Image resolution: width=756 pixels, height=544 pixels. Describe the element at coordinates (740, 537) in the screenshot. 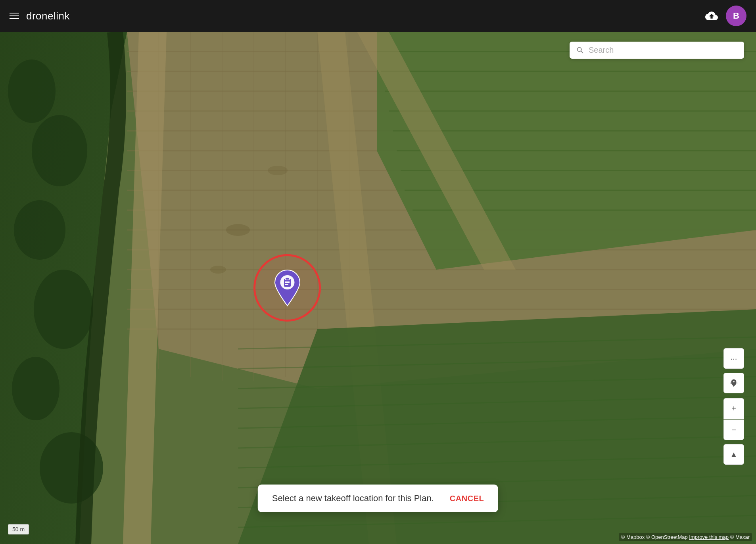

I see `maxar-text: © Maxar` at that location.